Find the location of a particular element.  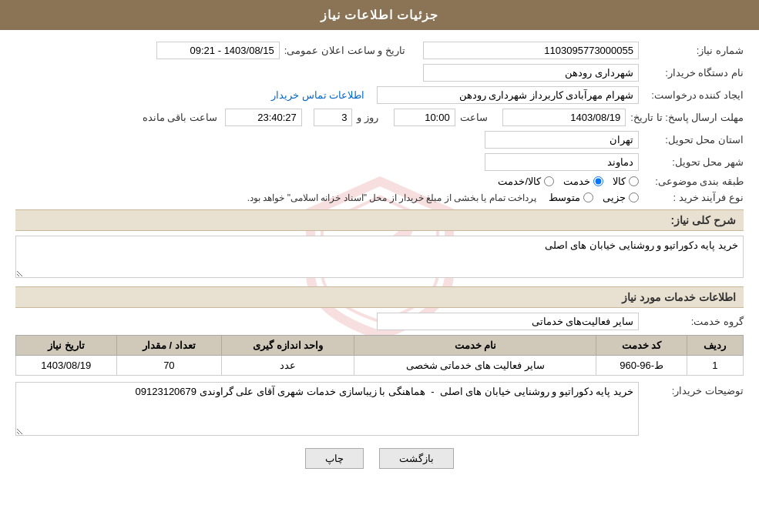

type-motavasset: متوسط is located at coordinates (571, 197).